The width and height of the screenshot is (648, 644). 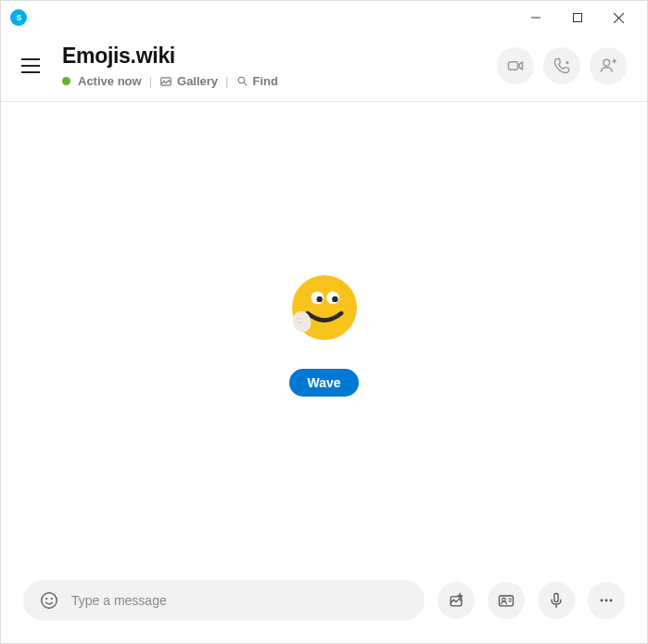 What do you see at coordinates (166, 82) in the screenshot?
I see `gallery-icon` at bounding box center [166, 82].